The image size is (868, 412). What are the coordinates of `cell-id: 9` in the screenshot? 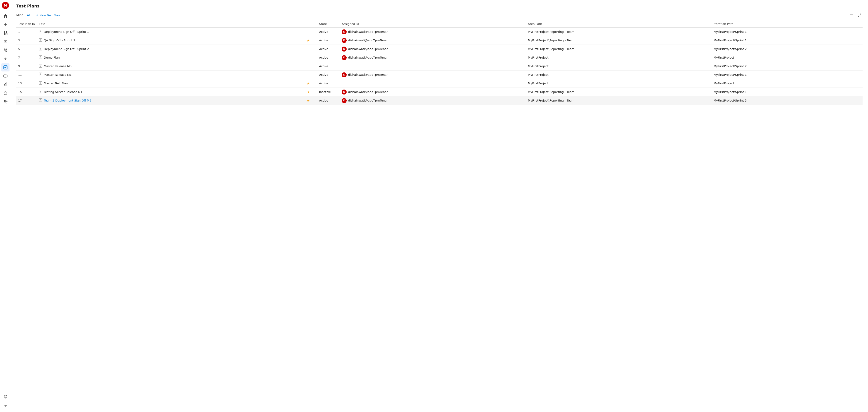 It's located at (27, 66).